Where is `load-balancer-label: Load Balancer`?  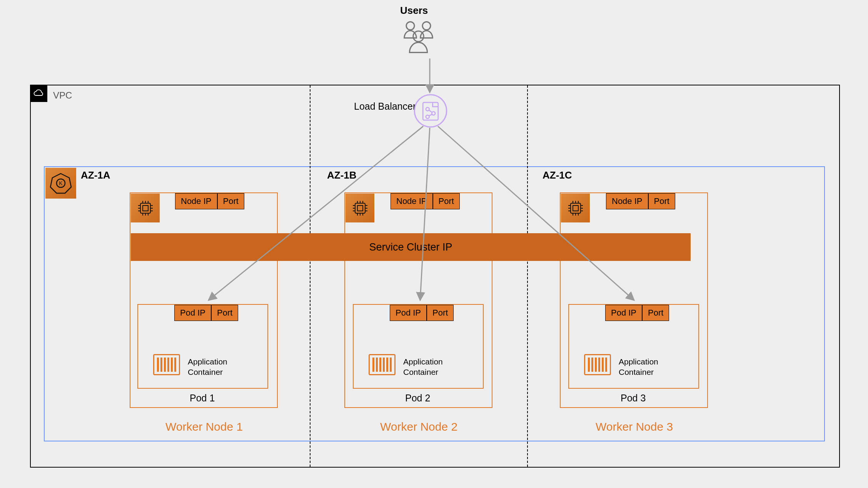 load-balancer-label: Load Balancer is located at coordinates (385, 106).